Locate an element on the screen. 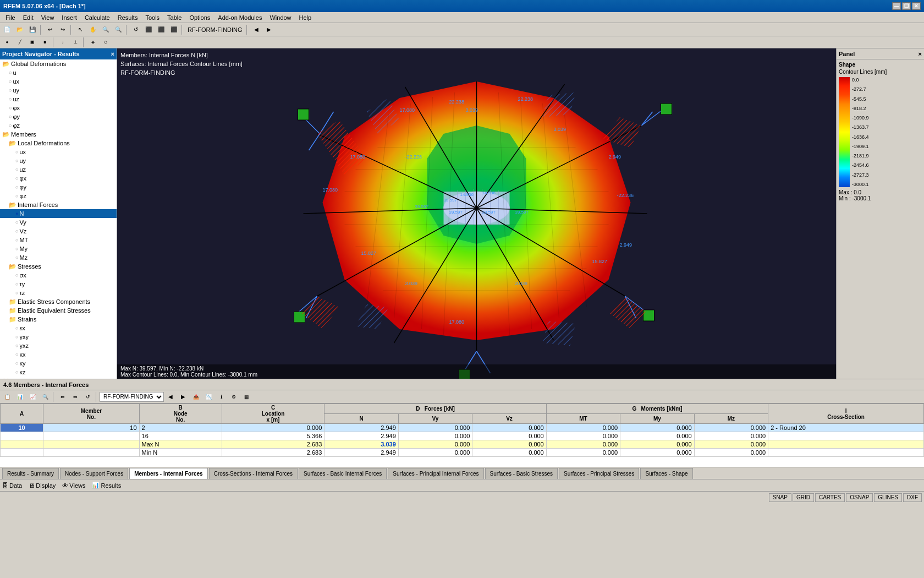 The image size is (924, 578). col-Mz-header: Mz is located at coordinates (731, 419).